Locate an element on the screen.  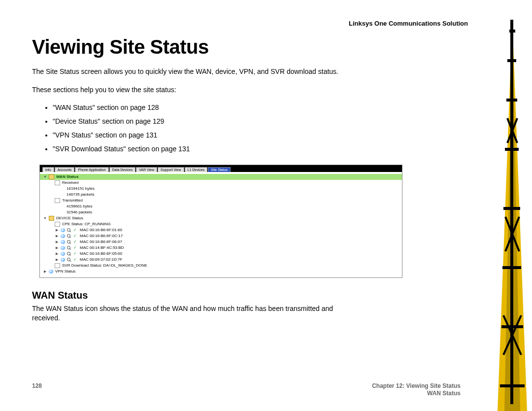
section-list-item: "Device Status" section on page 129 is located at coordinates (257, 121).